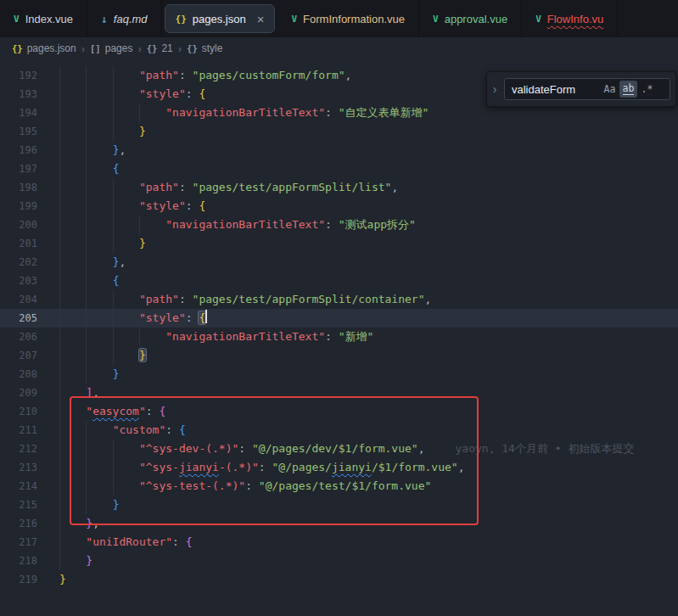 The image size is (678, 616). What do you see at coordinates (384, 112) in the screenshot?
I see `token: "自定义表单新增"` at bounding box center [384, 112].